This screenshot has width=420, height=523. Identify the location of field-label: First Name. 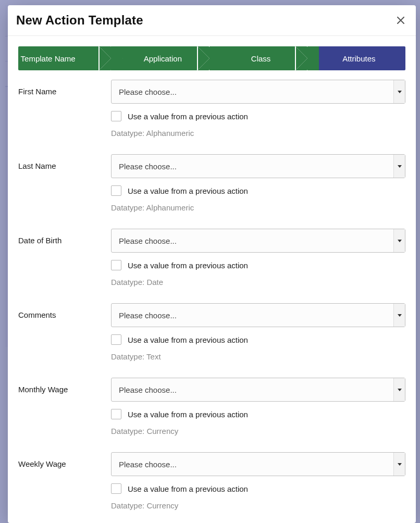
(65, 88).